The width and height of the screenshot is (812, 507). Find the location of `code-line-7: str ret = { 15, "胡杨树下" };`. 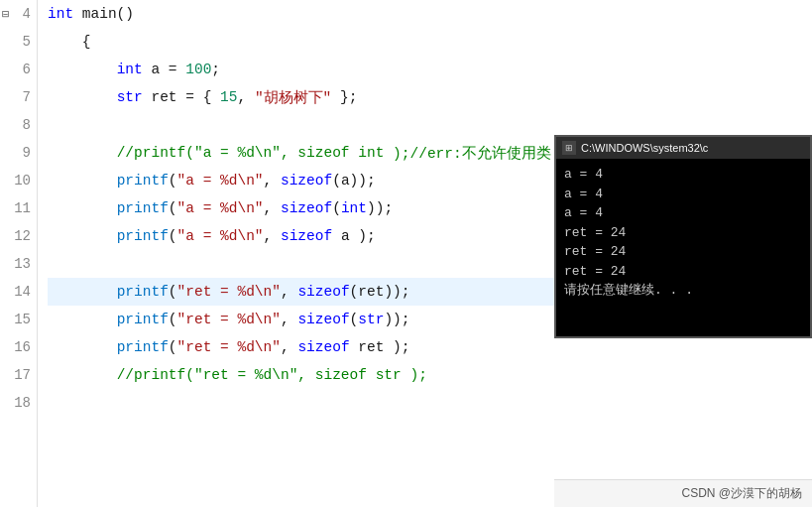

code-line-7: str ret = { 15, "胡杨树下" }; is located at coordinates (430, 97).